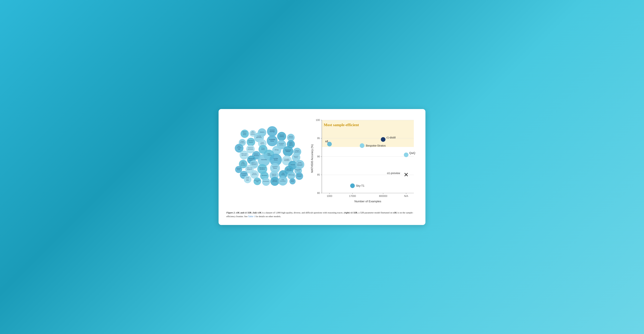 The height and width of the screenshot is (334, 644). What do you see at coordinates (282, 143) in the screenshot?
I see `svg-text: Computer` at bounding box center [282, 143].